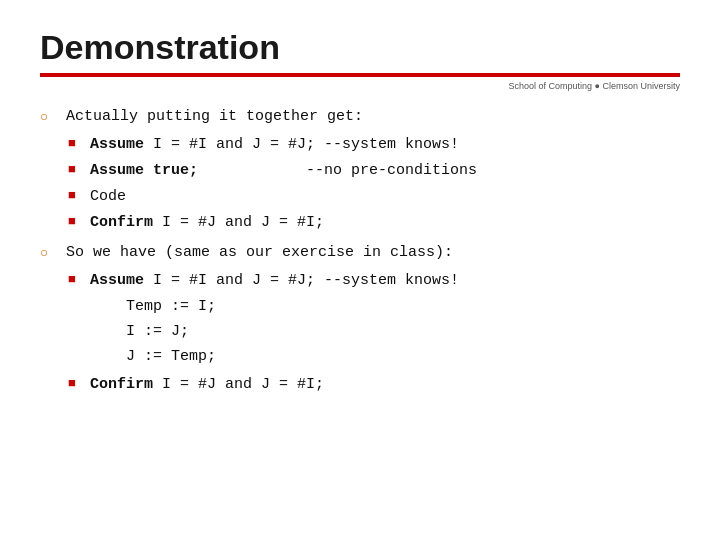 The image size is (720, 540). What do you see at coordinates (403, 332) in the screenshot?
I see `indent-block: Temp := I; I := J; J := Temp;` at bounding box center [403, 332].